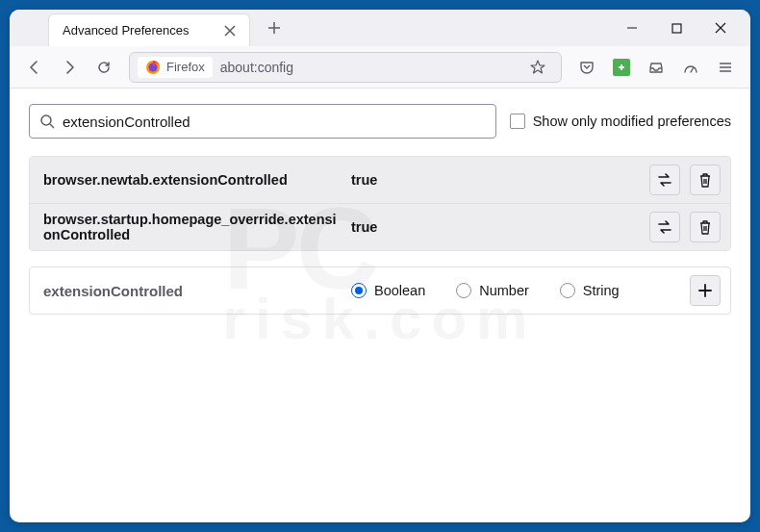 This screenshot has height=532, width=760. Describe the element at coordinates (632, 121) in the screenshot. I see `checkbox-label: Show only modified preferences` at that location.